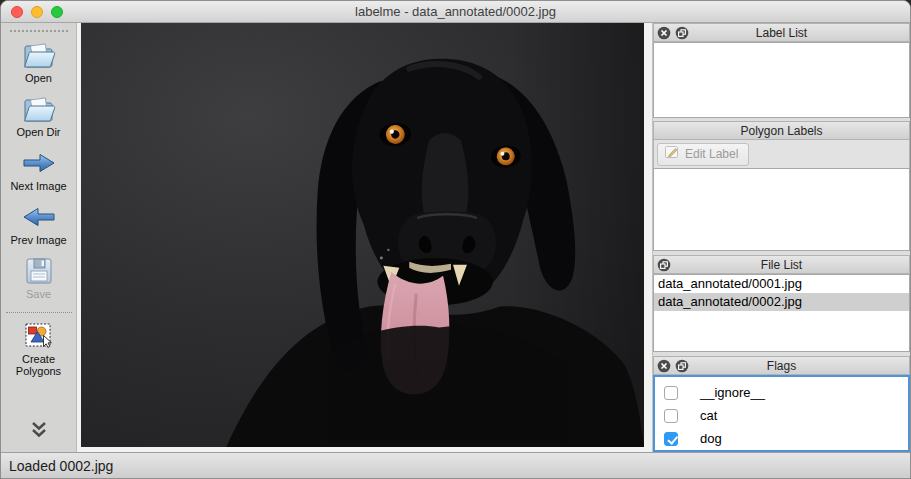 The width and height of the screenshot is (911, 479). Describe the element at coordinates (39, 271) in the screenshot. I see `floppy-disk-icon` at that location.